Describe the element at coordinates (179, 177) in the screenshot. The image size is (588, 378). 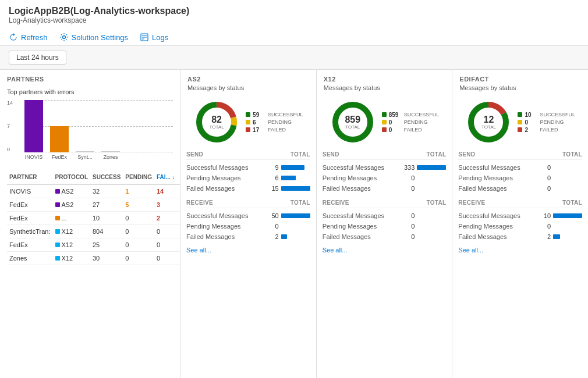
I see `col-search` at that location.